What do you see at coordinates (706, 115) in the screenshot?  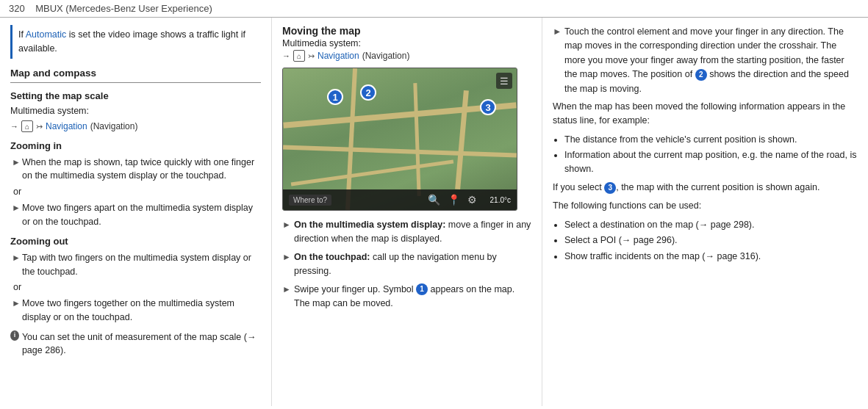 I see `right-para-1: When the map has been moved the followin…` at bounding box center [706, 115].